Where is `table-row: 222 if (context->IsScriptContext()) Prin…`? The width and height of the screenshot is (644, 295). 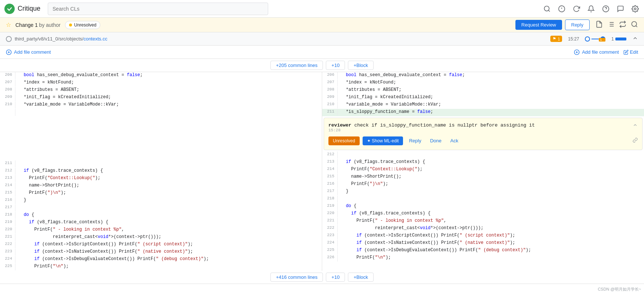 table-row: 222 if (context->IsScriptContext()) Prin… is located at coordinates (161, 245).